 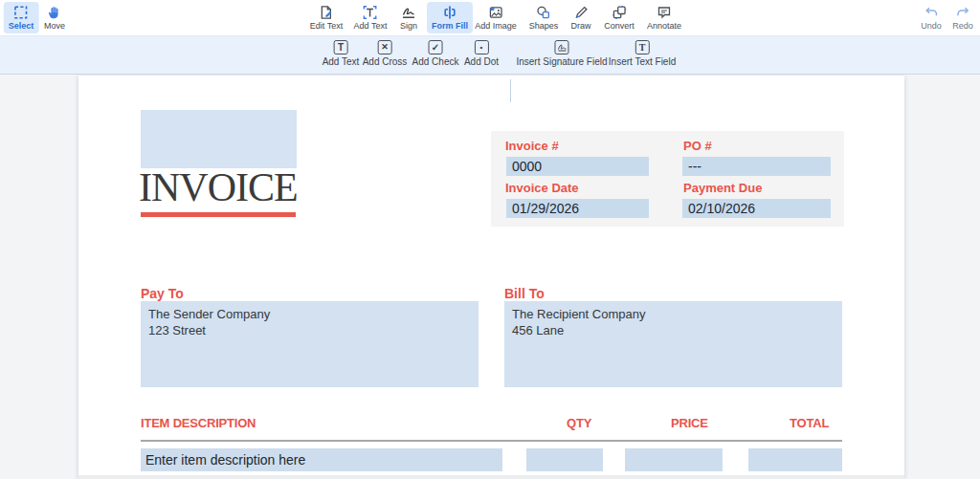 What do you see at coordinates (524, 294) in the screenshot?
I see `bill-to-label: Bill To` at bounding box center [524, 294].